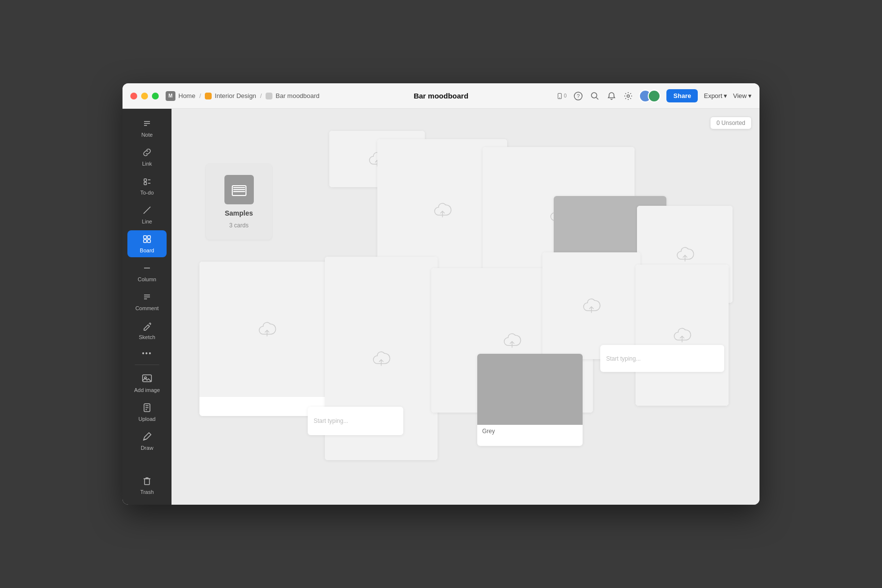 Image resolution: width=882 pixels, height=588 pixels. I want to click on comment-icon, so click(147, 298).